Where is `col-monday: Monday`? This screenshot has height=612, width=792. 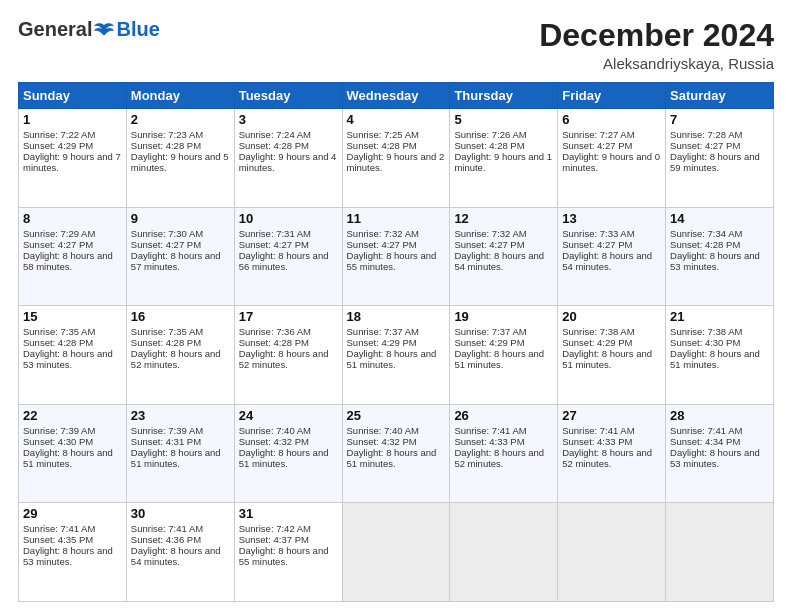 col-monday: Monday is located at coordinates (180, 96).